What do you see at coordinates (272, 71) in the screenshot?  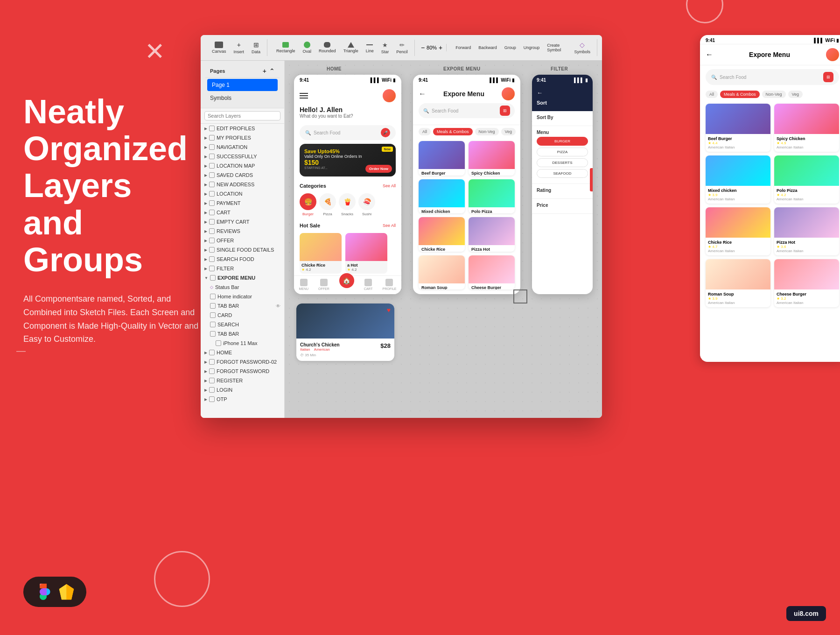 I see `page-options-btn: ⌃` at bounding box center [272, 71].